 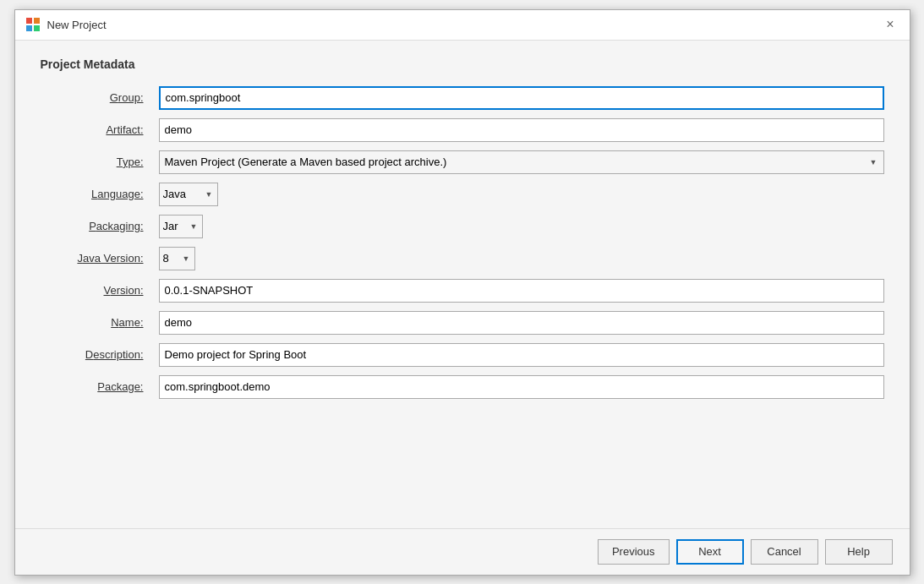 I want to click on group-input, so click(x=522, y=98).